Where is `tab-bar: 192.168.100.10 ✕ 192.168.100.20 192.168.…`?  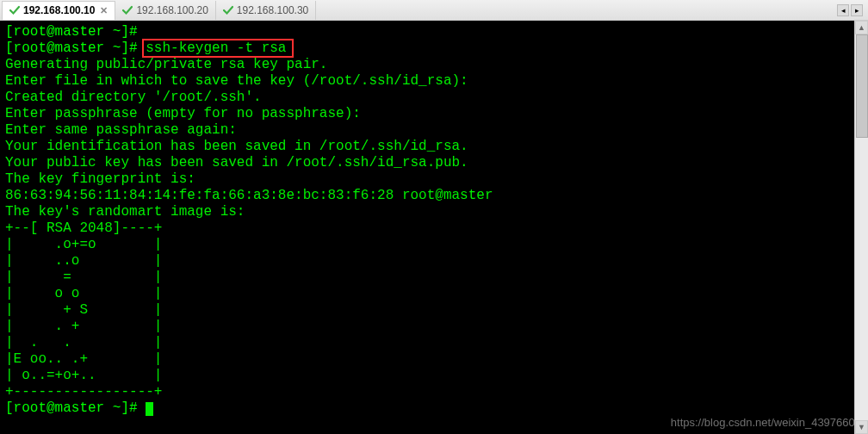
tab-bar: 192.168.100.10 ✕ 192.168.100.20 192.168.… is located at coordinates (434, 10).